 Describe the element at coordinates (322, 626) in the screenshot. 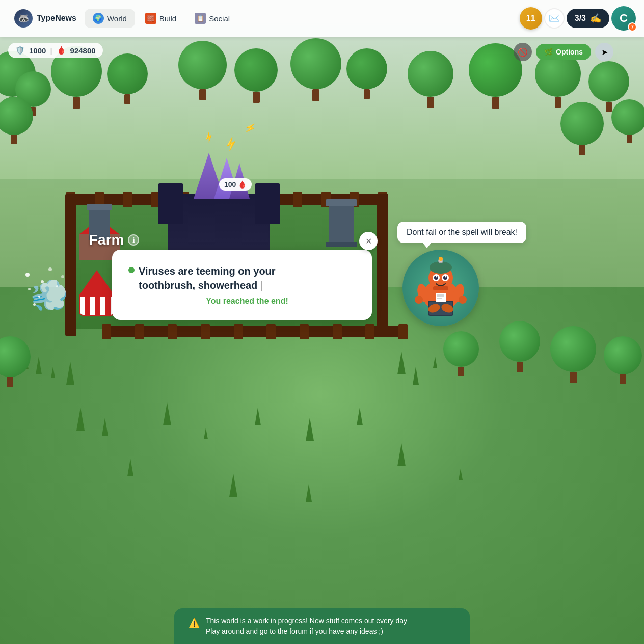

I see `bottom-banner: ⚠️ This world is a work in progress! New…` at that location.